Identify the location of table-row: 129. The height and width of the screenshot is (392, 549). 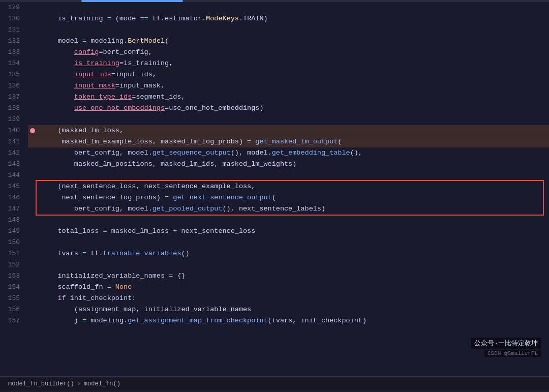
(274, 8).